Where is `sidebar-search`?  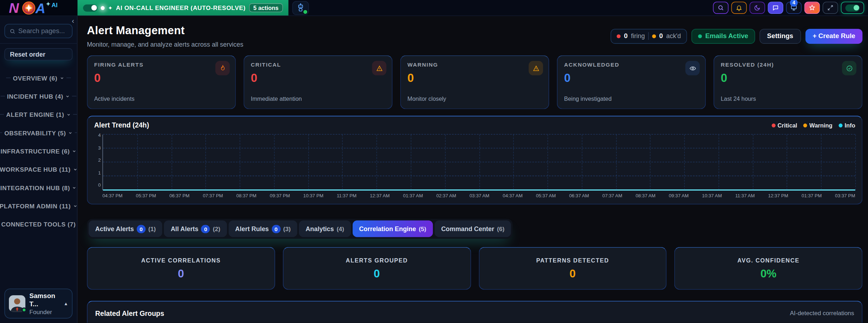 sidebar-search is located at coordinates (38, 31).